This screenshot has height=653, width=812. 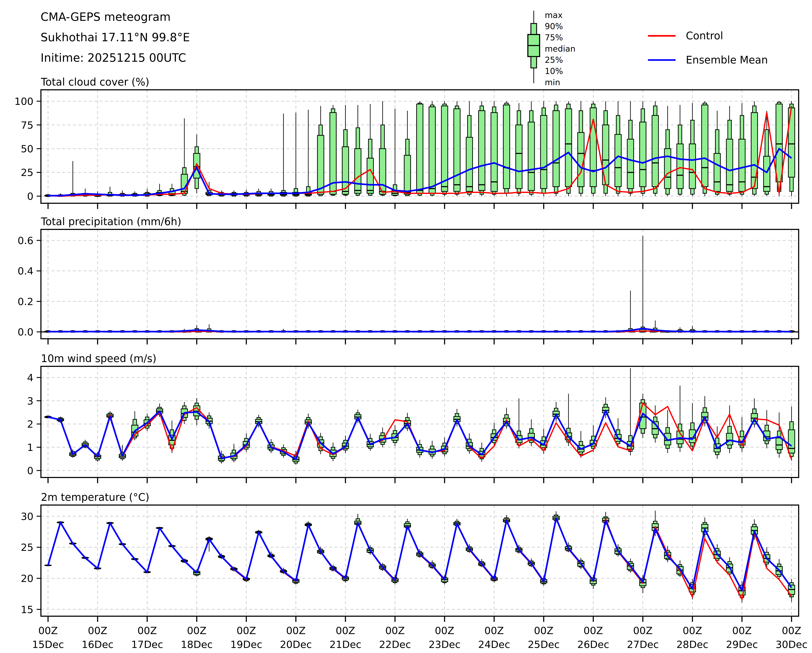 What do you see at coordinates (197, 644) in the screenshot?
I see `x-tick-day-label: 18Dec` at bounding box center [197, 644].